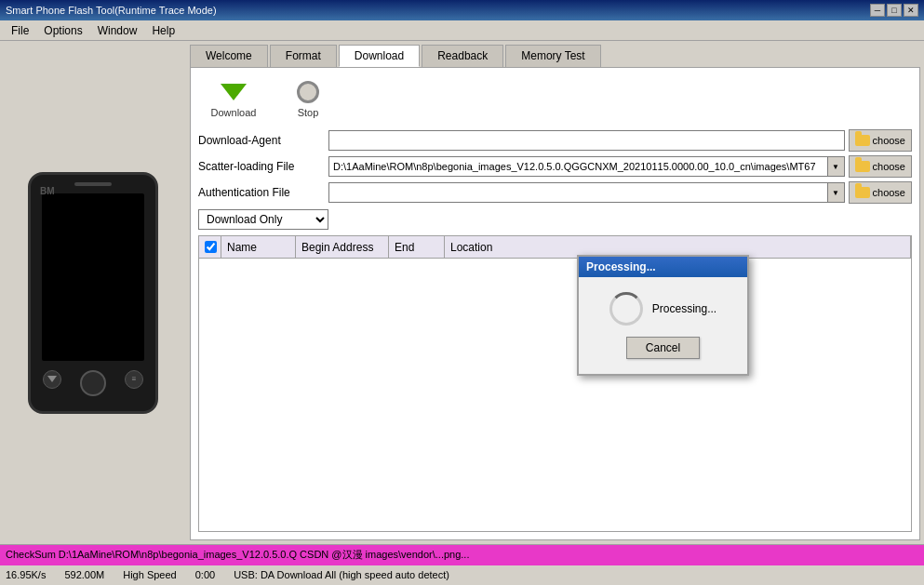 Image resolution: width=924 pixels, height=585 pixels. What do you see at coordinates (837, 166) in the screenshot?
I see `scatter-combo-arrow: ▼` at bounding box center [837, 166].